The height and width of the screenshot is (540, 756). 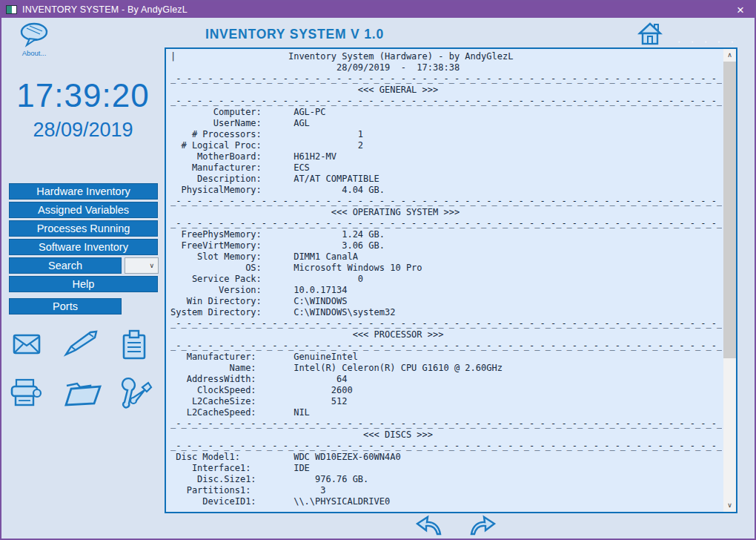 What do you see at coordinates (137, 395) in the screenshot?
I see `tools-icon` at bounding box center [137, 395].